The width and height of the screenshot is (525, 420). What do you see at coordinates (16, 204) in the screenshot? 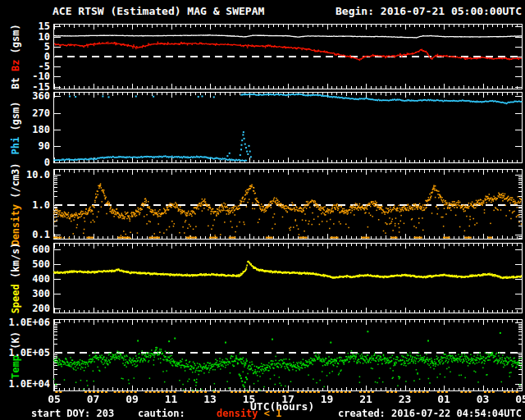
I see `ylabel-swepam-density: Density (/cm3)` at bounding box center [16, 204].